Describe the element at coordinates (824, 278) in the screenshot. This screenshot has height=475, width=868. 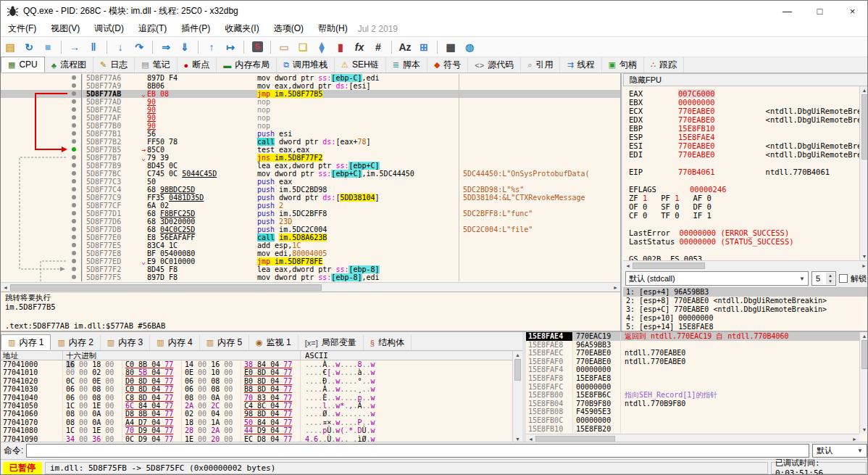
I see `arg-count-spinner: 5 ▲▼` at that location.